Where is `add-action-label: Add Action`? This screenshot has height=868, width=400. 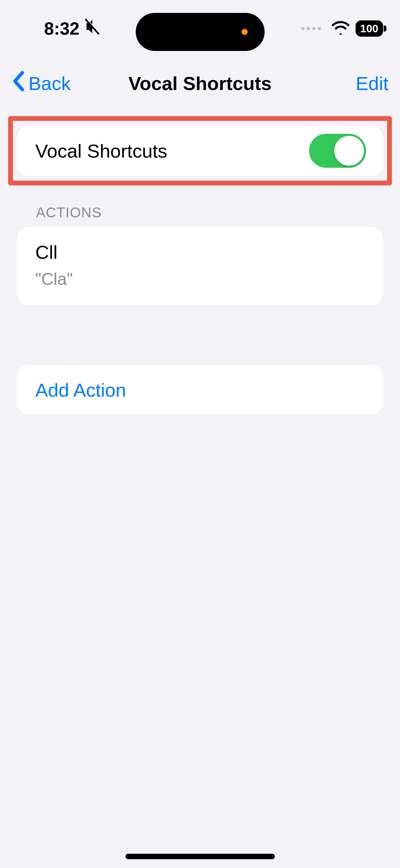
add-action-label: Add Action is located at coordinates (81, 390).